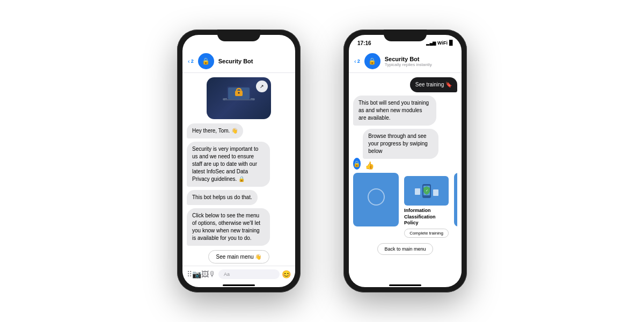  I want to click on bot-msg-1: This bot will send you training as and w…, so click(394, 111).